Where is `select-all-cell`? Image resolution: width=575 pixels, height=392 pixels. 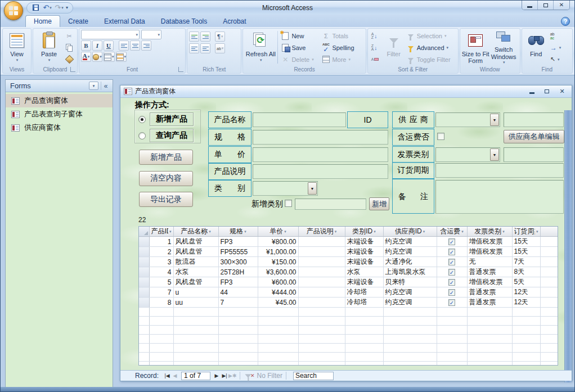
select-all-cell is located at coordinates (144, 232).